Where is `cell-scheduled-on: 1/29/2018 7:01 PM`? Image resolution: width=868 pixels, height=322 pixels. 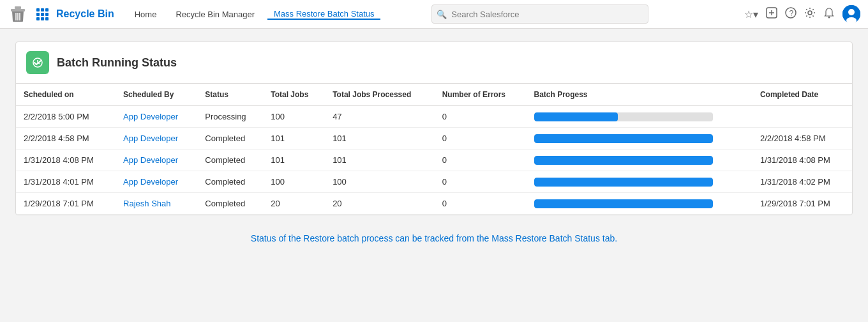
cell-scheduled-on: 1/29/2018 7:01 PM is located at coordinates (66, 204).